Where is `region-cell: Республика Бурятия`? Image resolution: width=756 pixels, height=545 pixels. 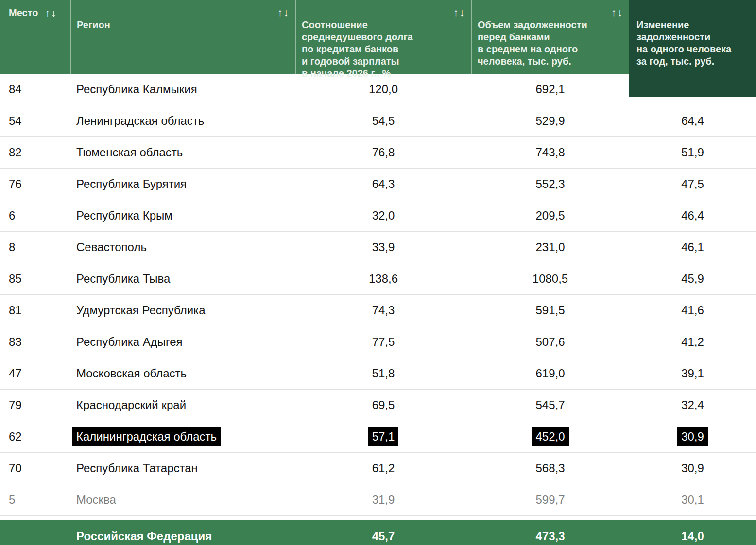 region-cell: Республика Бурятия is located at coordinates (183, 184).